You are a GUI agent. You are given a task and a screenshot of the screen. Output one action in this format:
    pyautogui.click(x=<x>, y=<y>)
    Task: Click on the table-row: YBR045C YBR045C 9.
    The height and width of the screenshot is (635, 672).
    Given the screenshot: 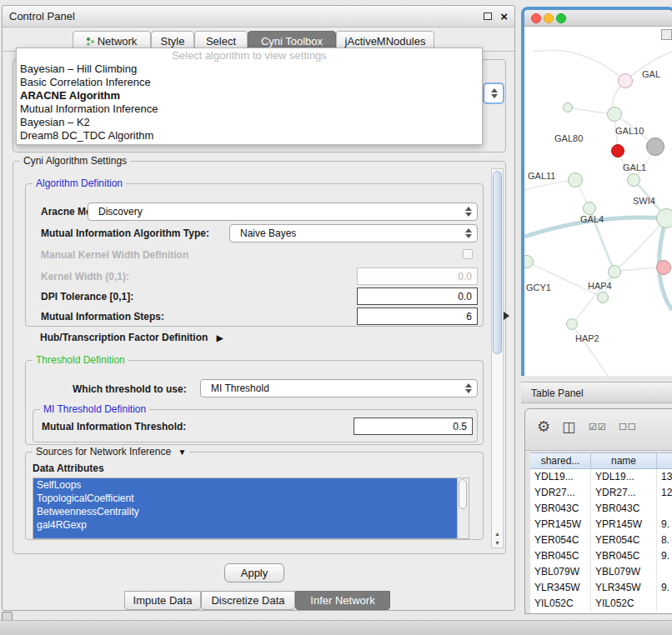 What is the action you would take?
    pyautogui.click(x=601, y=557)
    